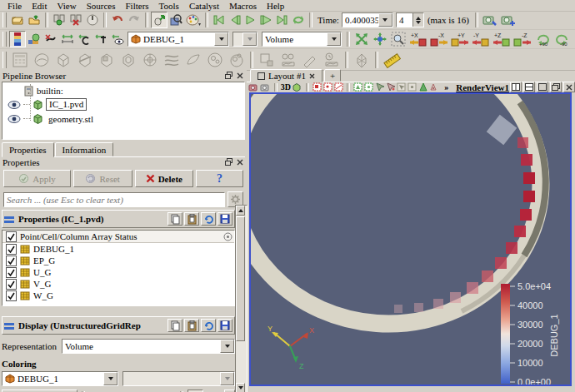  I want to click on representation-select: Volume, so click(148, 346).